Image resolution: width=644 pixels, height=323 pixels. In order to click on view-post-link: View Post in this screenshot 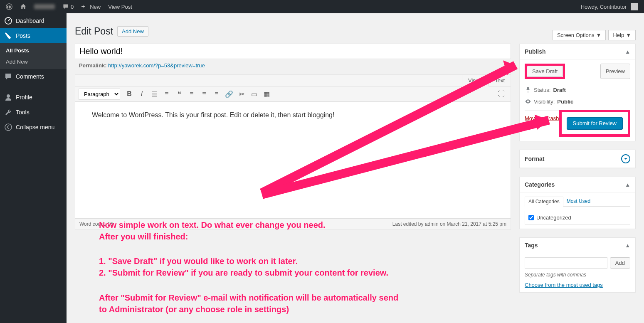, I will do `click(120, 7)`.